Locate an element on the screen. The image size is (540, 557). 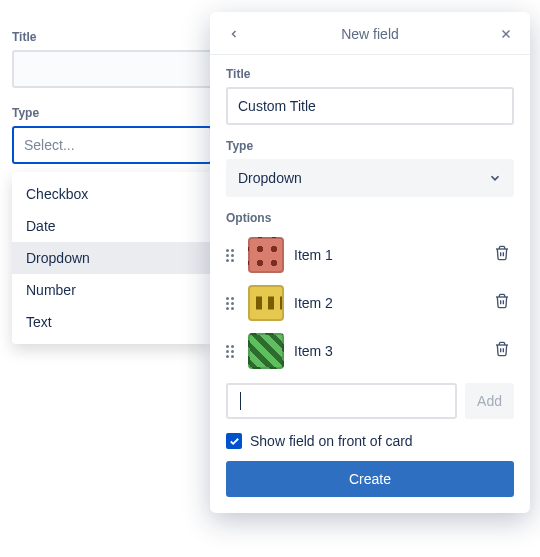
option-label: Item 3 is located at coordinates (389, 351).